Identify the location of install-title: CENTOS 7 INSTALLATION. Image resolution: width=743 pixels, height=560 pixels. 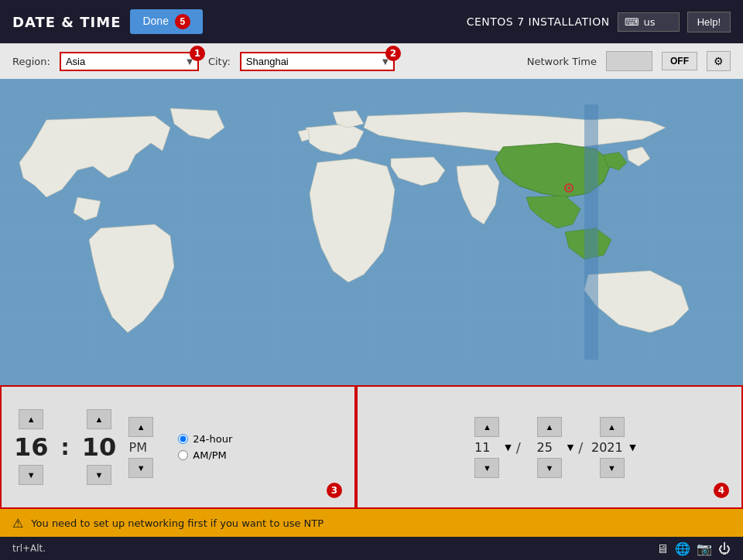
(539, 22).